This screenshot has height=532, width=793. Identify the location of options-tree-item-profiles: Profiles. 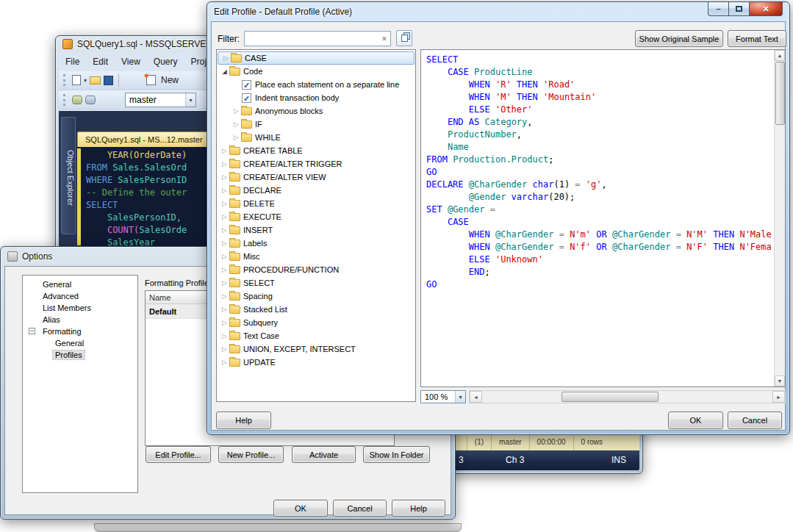
(80, 355).